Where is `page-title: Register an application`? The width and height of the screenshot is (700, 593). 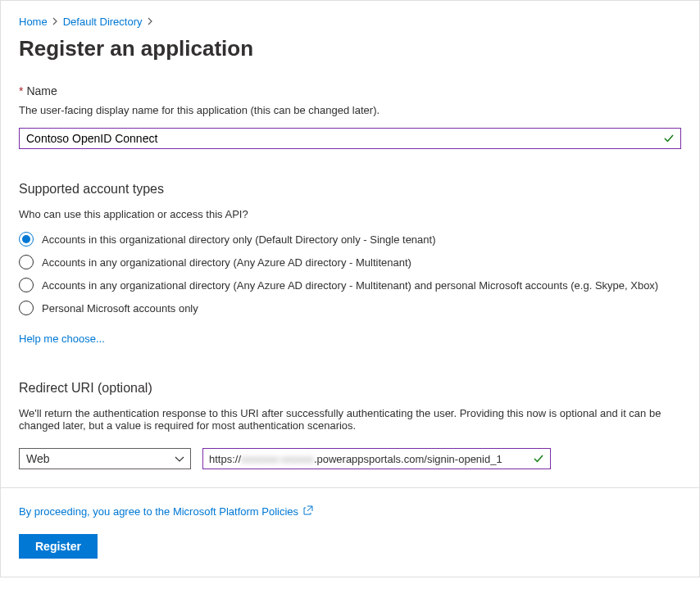
page-title: Register an application is located at coordinates (350, 49).